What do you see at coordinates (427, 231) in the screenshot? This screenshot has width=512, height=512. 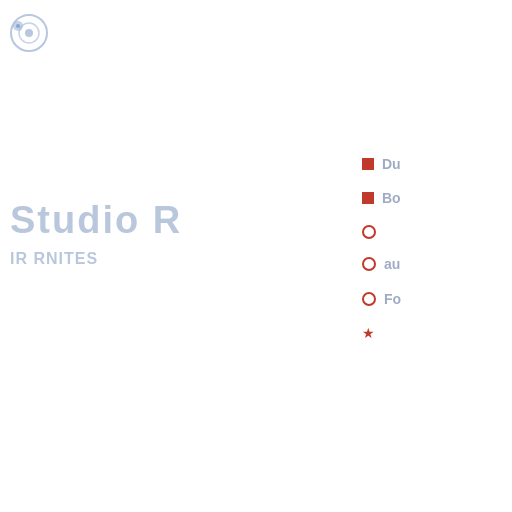 I see `list-item` at bounding box center [427, 231].